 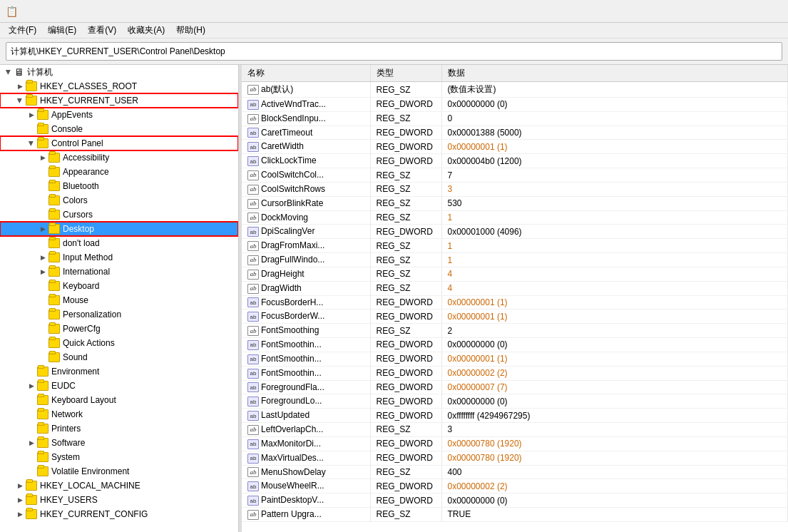 What do you see at coordinates (31, 143) in the screenshot?
I see `expand-controlpanel: ▶` at bounding box center [31, 143].